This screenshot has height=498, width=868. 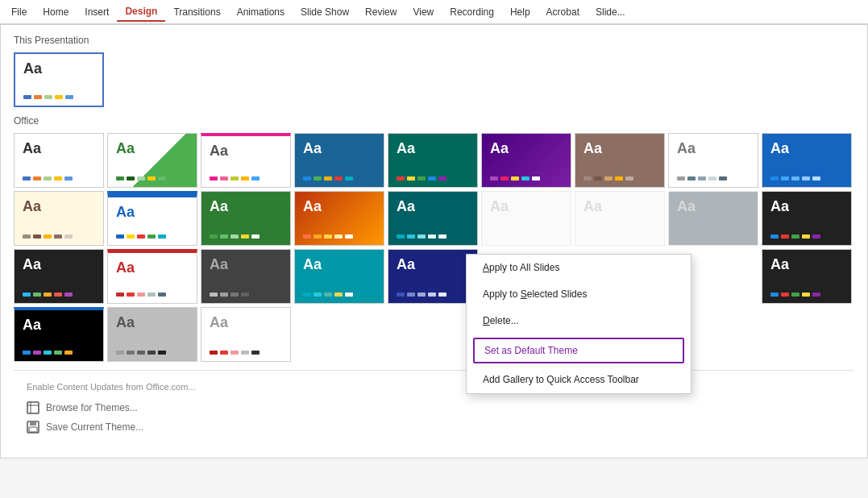 What do you see at coordinates (579, 295) in the screenshot?
I see `context-apply-selected: Apply to Selected Slides` at bounding box center [579, 295].